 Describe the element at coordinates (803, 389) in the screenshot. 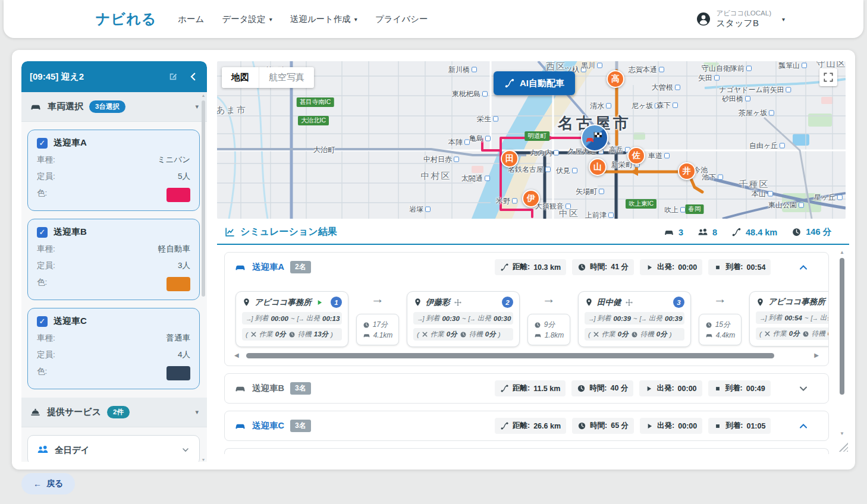

I see `expand-icon` at that location.